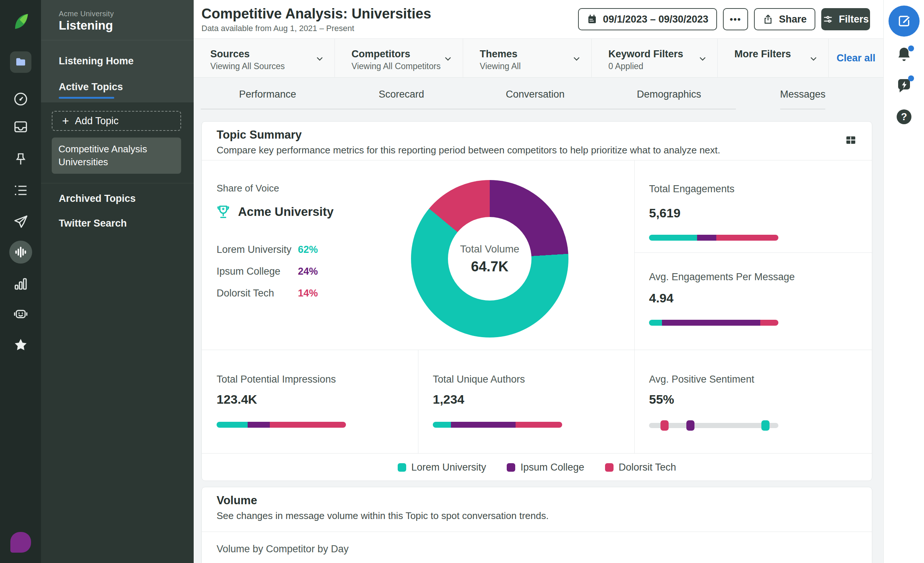 The image size is (924, 563). What do you see at coordinates (702, 380) in the screenshot?
I see `metric-label: Avg. Positive Sentiment` at bounding box center [702, 380].